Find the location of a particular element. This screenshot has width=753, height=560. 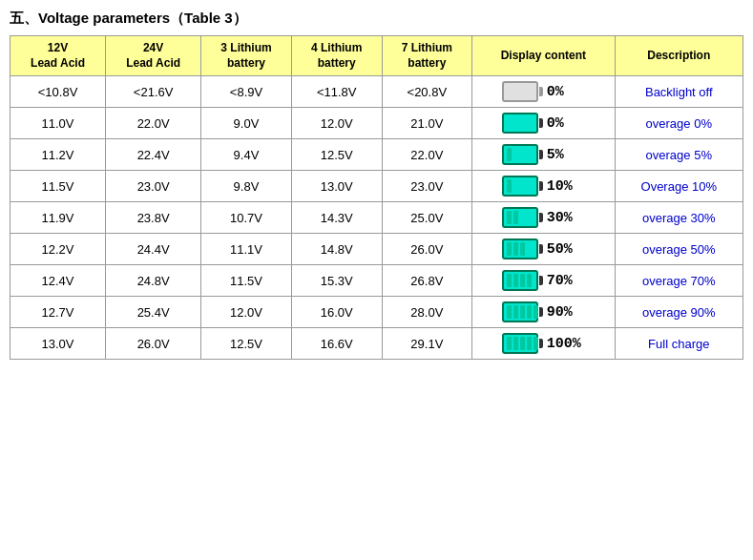

cell-li7-1: 21.0V is located at coordinates (428, 124).